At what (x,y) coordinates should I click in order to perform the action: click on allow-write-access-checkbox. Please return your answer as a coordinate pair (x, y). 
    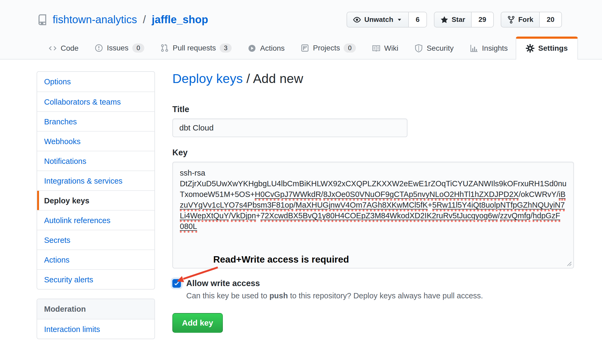
    Looking at the image, I should click on (177, 283).